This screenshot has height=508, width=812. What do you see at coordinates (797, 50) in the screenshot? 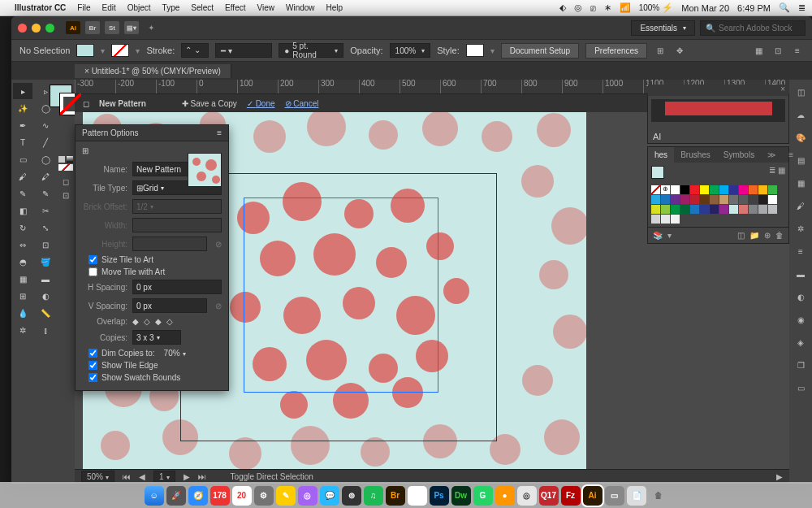
I see `panel-menu-icon: ≡` at bounding box center [797, 50].